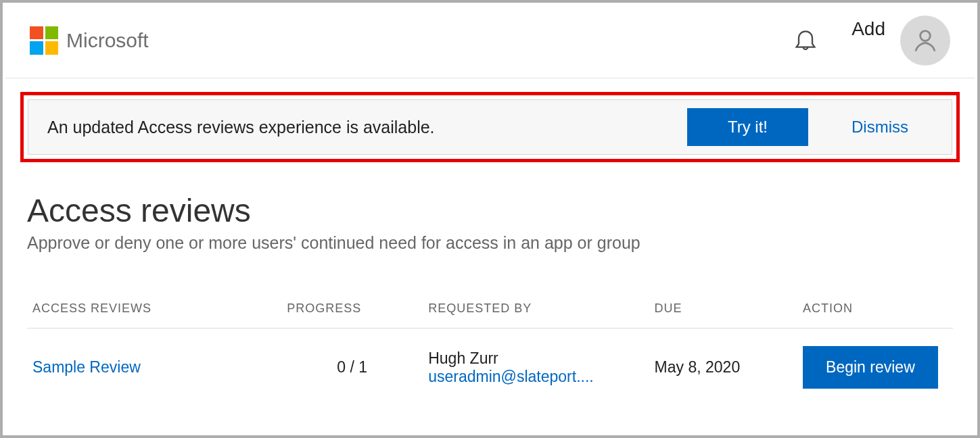 This screenshot has width=980, height=438. What do you see at coordinates (536, 311) in the screenshot?
I see `col-requested-by: REQUESTED BY` at bounding box center [536, 311].